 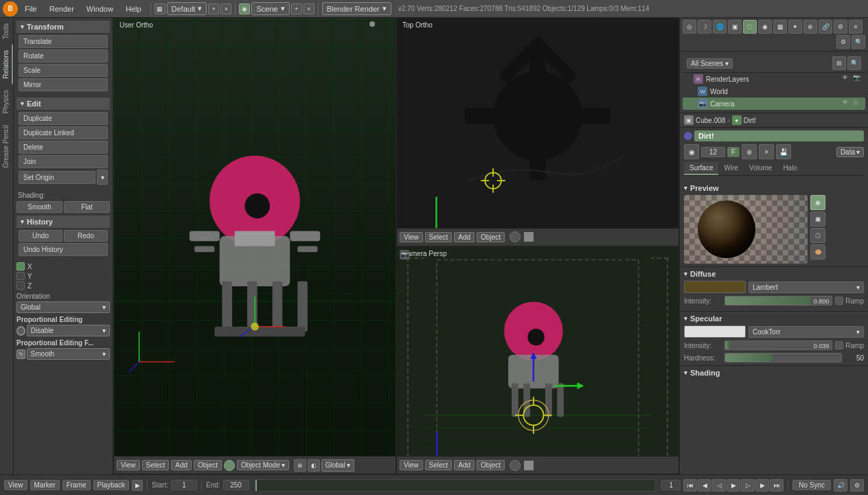 I want to click on undo-history-btn: Undo History, so click(x=63, y=250).